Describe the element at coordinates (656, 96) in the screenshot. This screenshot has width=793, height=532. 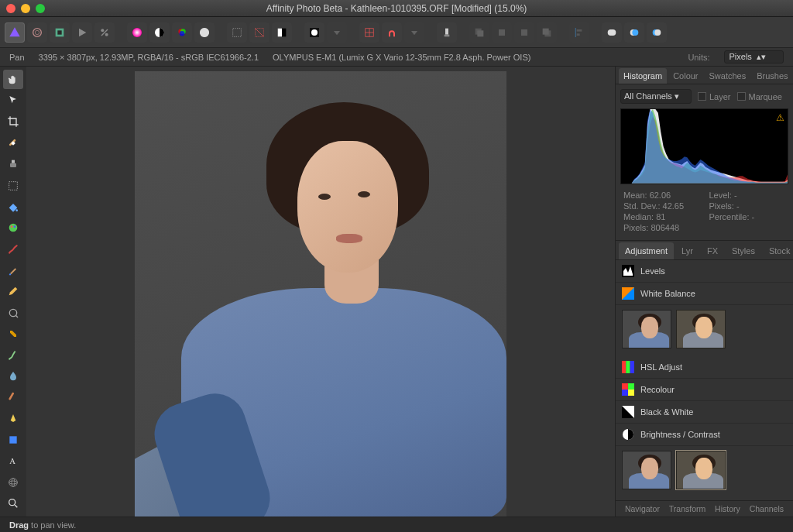
I see `histogram-channel-select: All Channels ▾` at that location.